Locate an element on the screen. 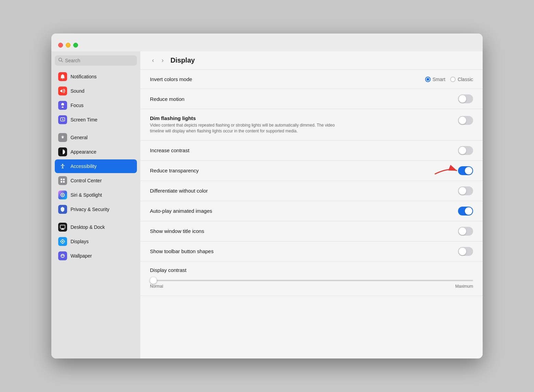 Image resolution: width=534 pixels, height=392 pixels. maximize-button is located at coordinates (76, 45).